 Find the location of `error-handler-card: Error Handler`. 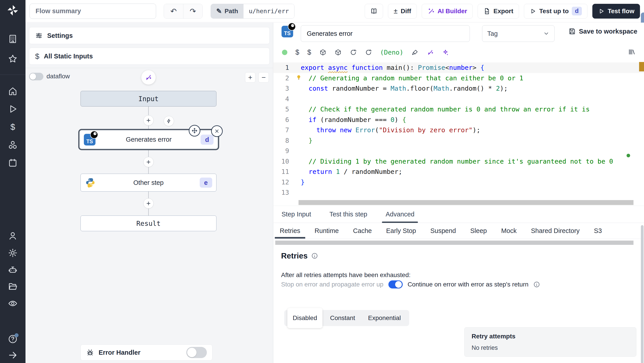

error-handler-card: Error Handler is located at coordinates (146, 352).